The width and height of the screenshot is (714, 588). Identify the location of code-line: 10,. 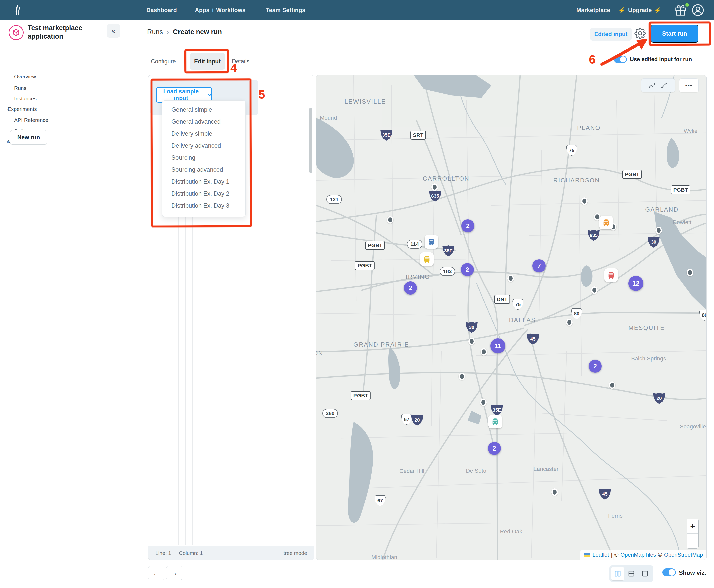
(306, 279).